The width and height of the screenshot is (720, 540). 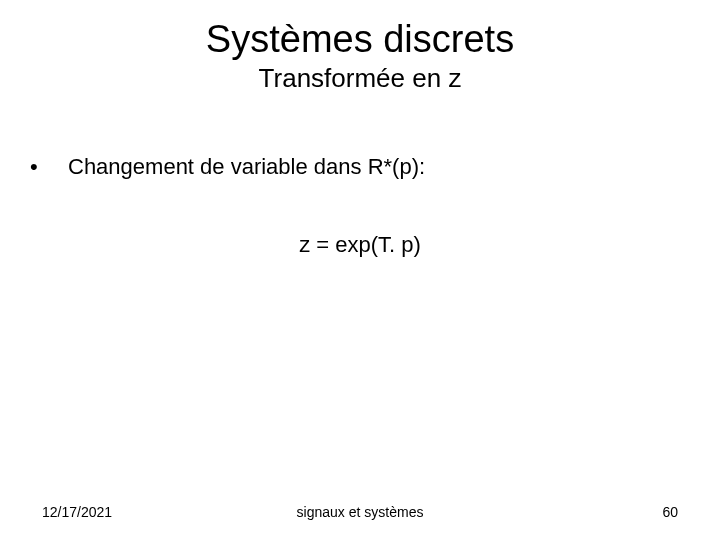 I want to click on footer-date: 12/17/2021, so click(x=148, y=512).